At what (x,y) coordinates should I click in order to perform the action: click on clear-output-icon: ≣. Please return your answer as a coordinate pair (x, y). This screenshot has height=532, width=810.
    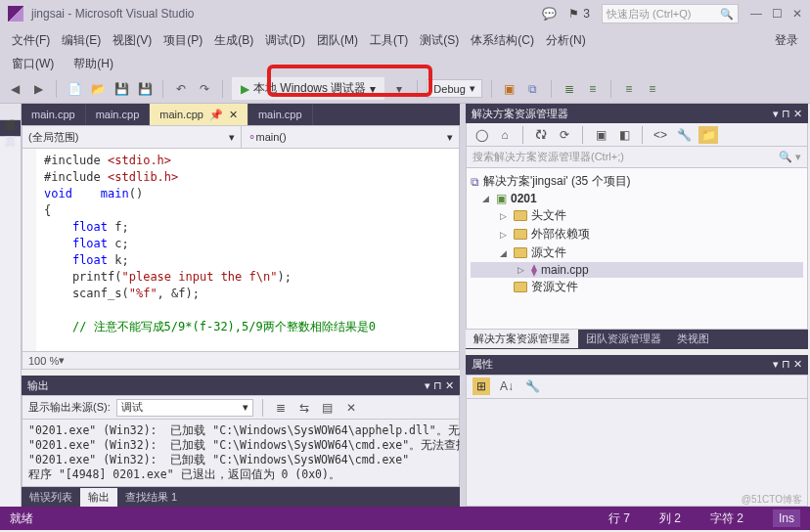
    Looking at the image, I should click on (281, 408).